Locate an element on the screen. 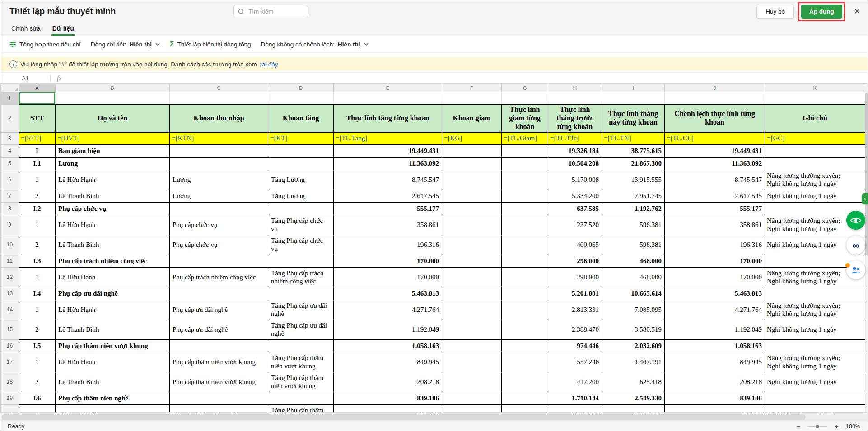 Image resolution: width=868 pixels, height=431 pixels. cell-H1 is located at coordinates (575, 98).